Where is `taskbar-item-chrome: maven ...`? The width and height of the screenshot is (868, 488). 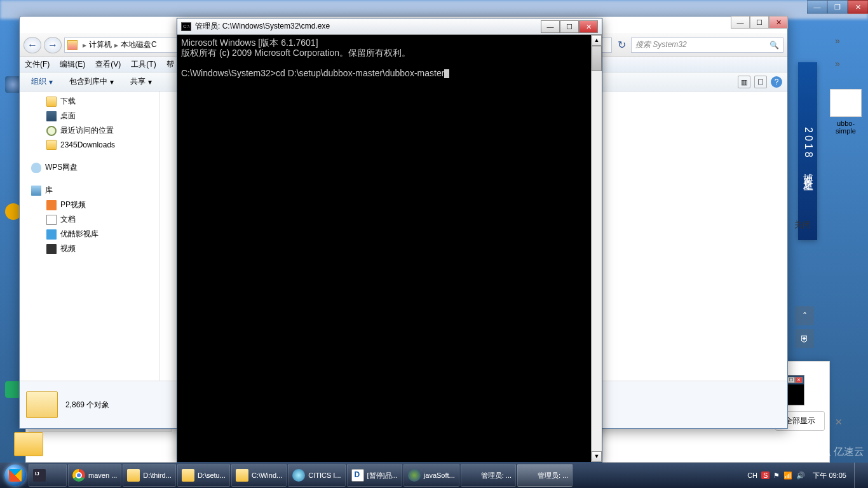
taskbar-item-chrome: maven ... is located at coordinates (95, 475).